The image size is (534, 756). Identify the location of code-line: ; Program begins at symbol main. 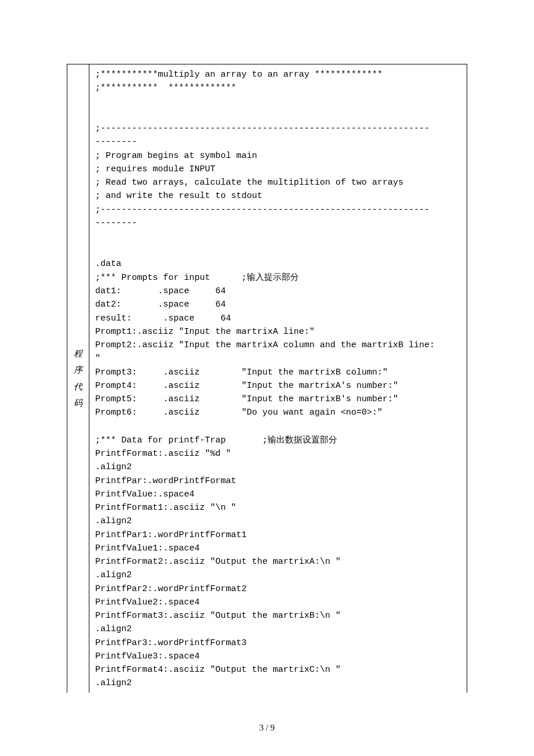
(278, 156).